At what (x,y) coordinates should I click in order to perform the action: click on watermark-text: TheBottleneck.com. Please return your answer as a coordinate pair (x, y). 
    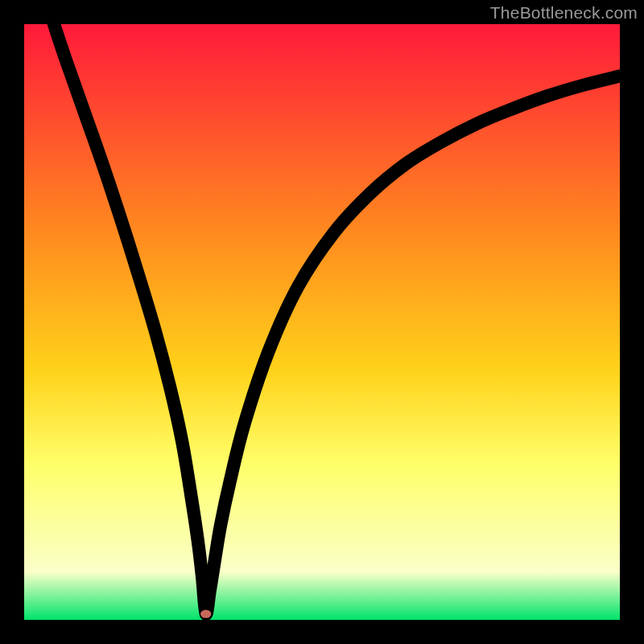
    Looking at the image, I should click on (564, 13).